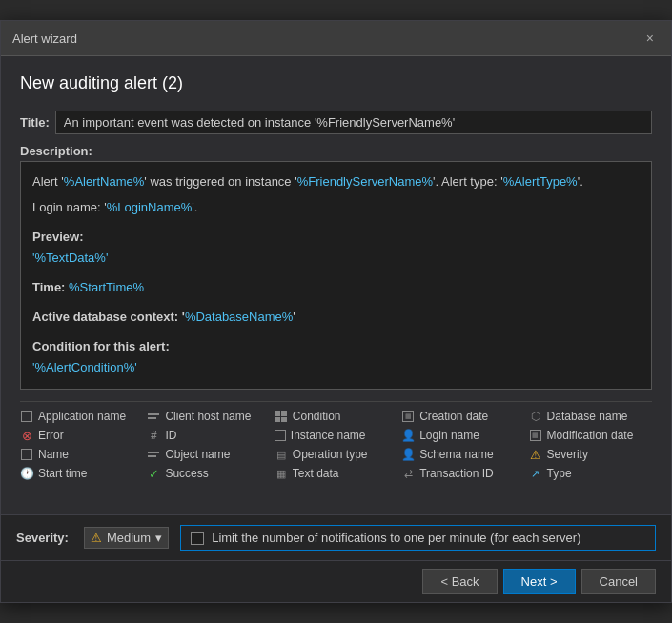 This screenshot has height=623, width=672. What do you see at coordinates (536, 435) in the screenshot?
I see `mod-cal-icon: ▦` at bounding box center [536, 435].